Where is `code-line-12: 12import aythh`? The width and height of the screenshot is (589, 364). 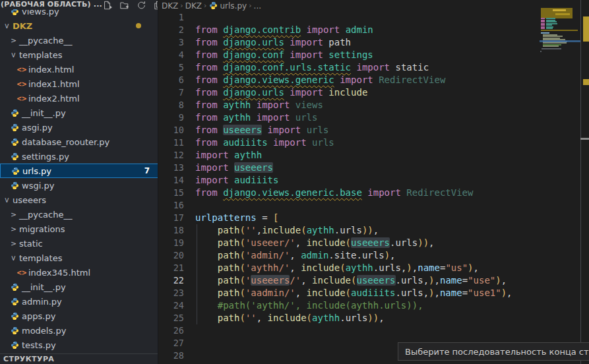 code-line-12: 12import aythh is located at coordinates (374, 156).